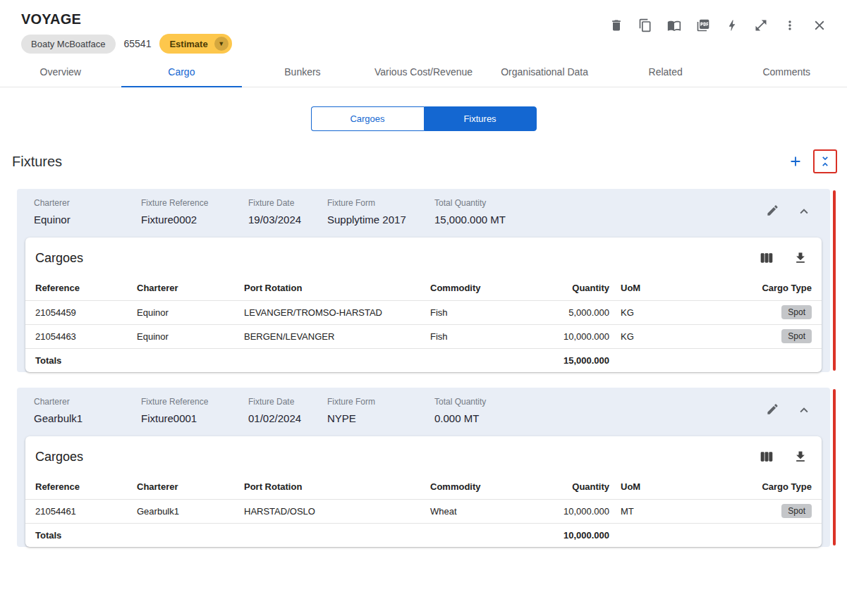 This screenshot has height=616, width=847. Describe the element at coordinates (381, 410) in the screenshot. I see `fixture-field-form: Fixture Form NYPE` at that location.